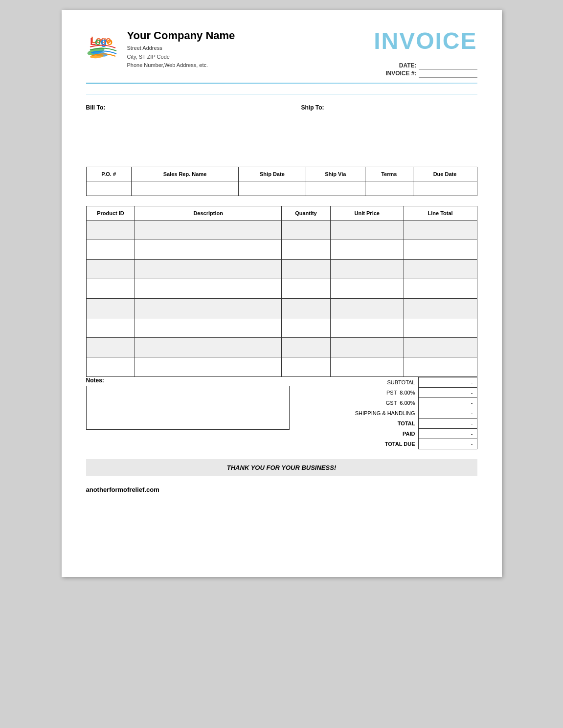 This screenshot has width=563, height=728. Describe the element at coordinates (362, 423) in the screenshot. I see `total-label: TOTAL` at that location.